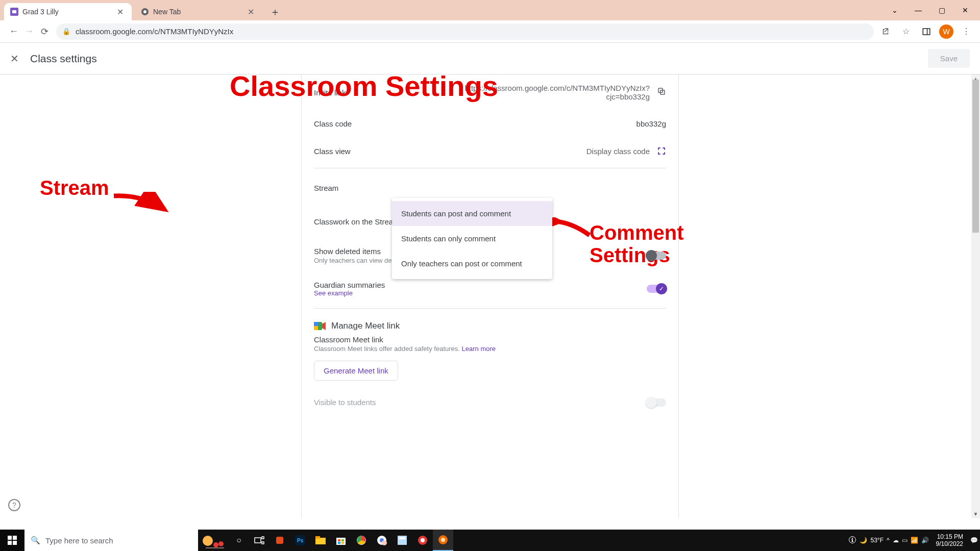  What do you see at coordinates (942, 10) in the screenshot?
I see `win-maximize-icon: ▢` at bounding box center [942, 10].